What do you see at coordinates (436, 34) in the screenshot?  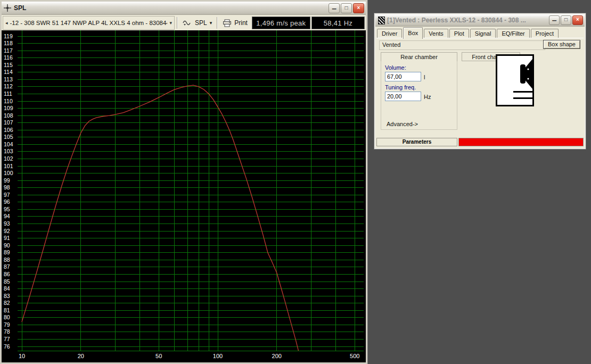 I see `tab-vents: Vents` at bounding box center [436, 34].